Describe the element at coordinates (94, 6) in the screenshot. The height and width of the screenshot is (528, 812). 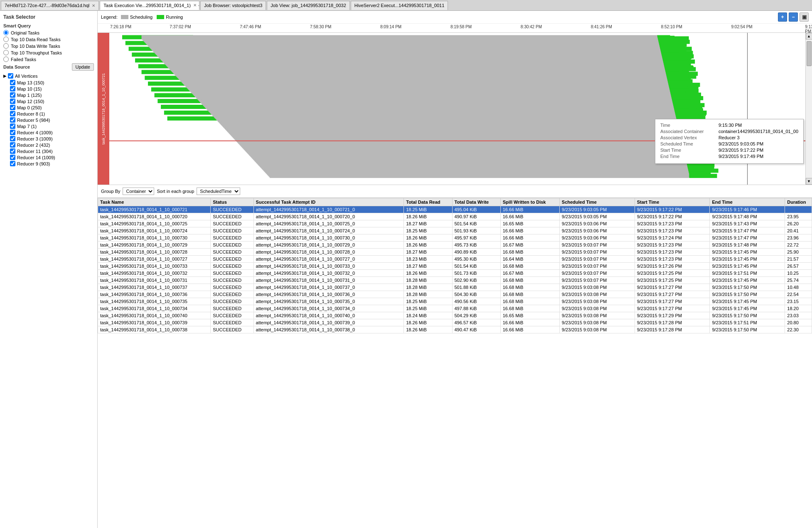
I see `tab-file-close: ✕` at that location.